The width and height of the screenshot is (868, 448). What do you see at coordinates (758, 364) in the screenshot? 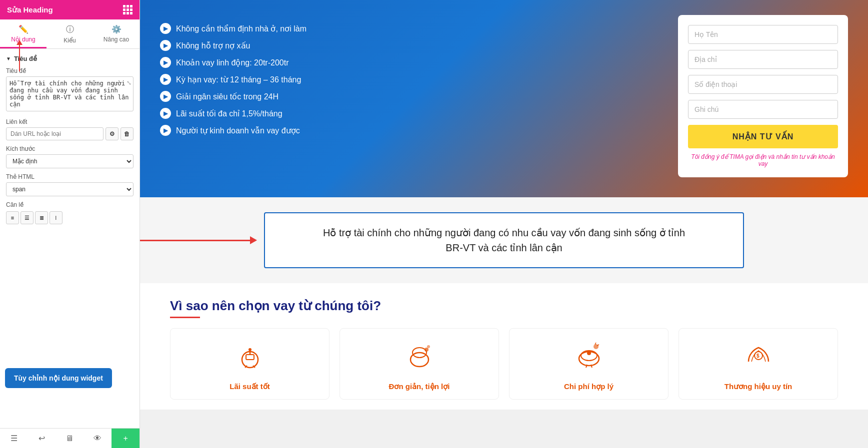
I see `card-4: $ Thương hiệu uy tín` at bounding box center [758, 364].